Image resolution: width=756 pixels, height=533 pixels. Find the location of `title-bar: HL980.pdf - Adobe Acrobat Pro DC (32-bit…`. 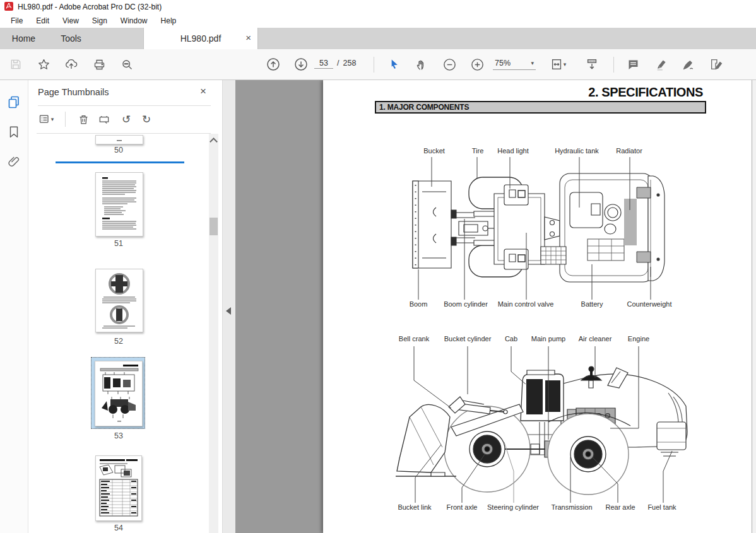

title-bar: HL980.pdf - Adobe Acrobat Pro DC (32-bit… is located at coordinates (378, 7).